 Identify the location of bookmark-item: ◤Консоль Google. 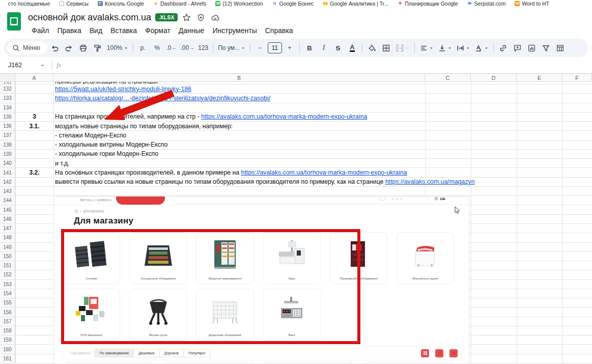
(121, 4).